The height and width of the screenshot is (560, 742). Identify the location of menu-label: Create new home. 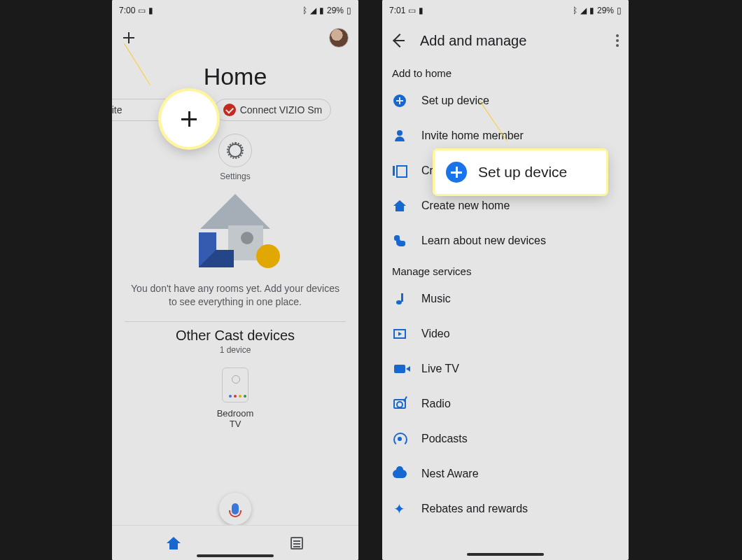
(465, 206).